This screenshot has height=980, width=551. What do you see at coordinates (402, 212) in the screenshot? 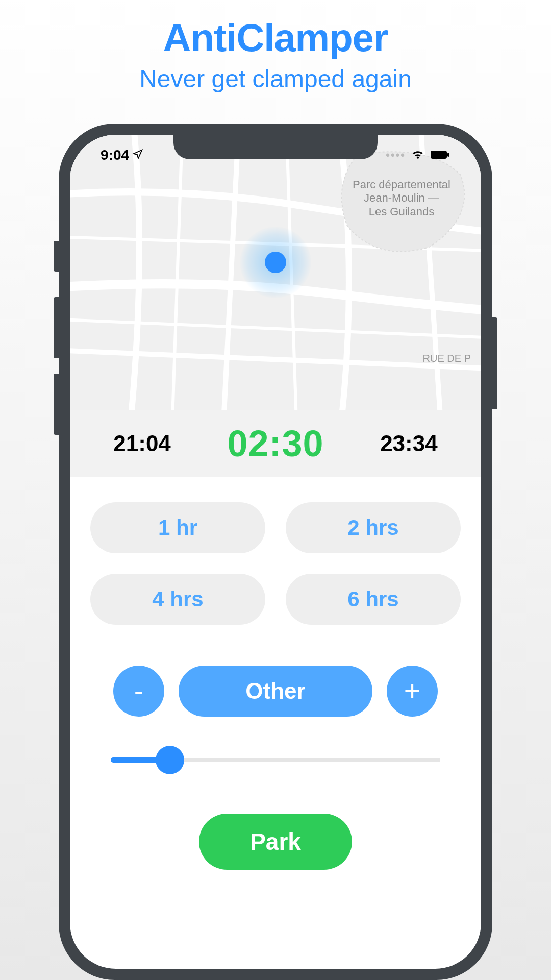
I see `map-park-label-line3: Les Guilands` at bounding box center [402, 212].